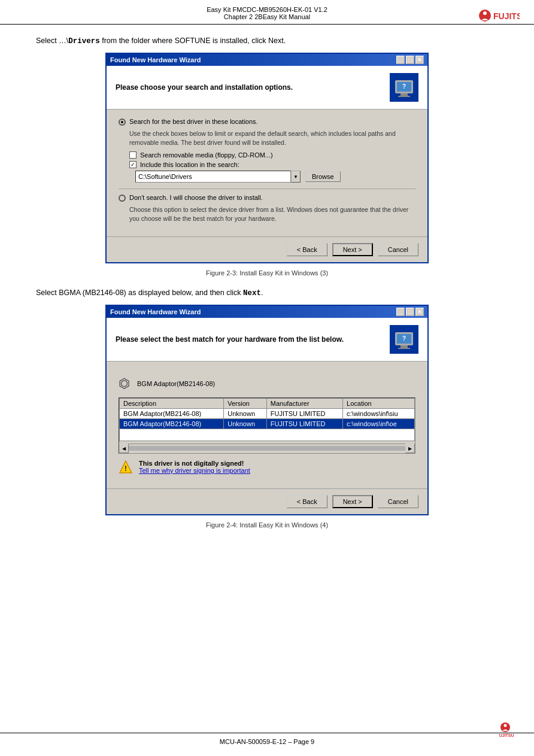  Describe the element at coordinates (267, 60) in the screenshot. I see `dialog-1-titlebar: Found New Hardware Wizard _ □ ✕` at that location.